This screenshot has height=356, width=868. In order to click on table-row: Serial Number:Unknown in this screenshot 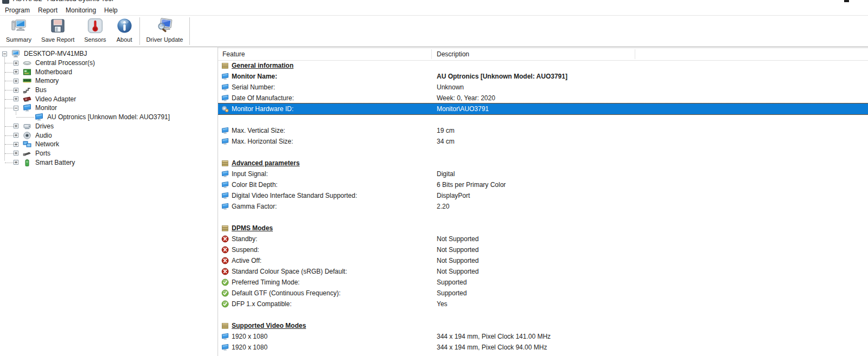, I will do `click(543, 87)`.